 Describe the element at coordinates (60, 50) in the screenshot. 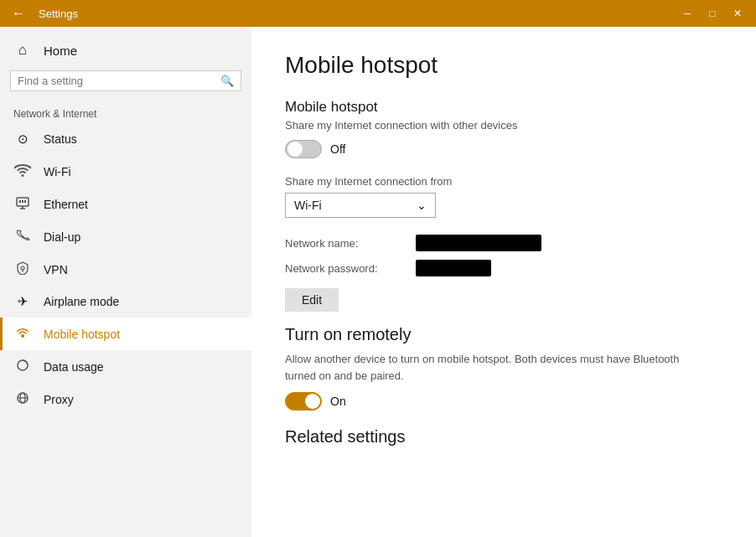

I see `home-label: Home` at that location.